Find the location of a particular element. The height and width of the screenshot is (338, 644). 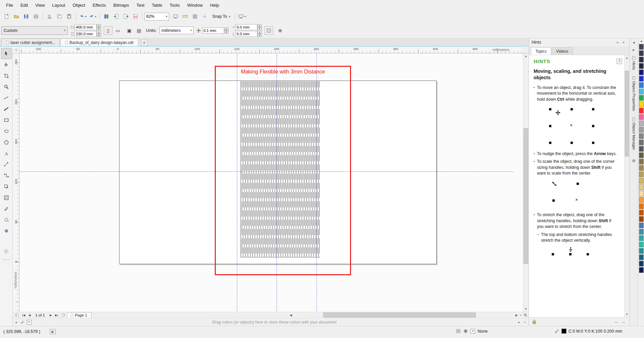

horizontal-scroll-track is located at coordinates (404, 315).